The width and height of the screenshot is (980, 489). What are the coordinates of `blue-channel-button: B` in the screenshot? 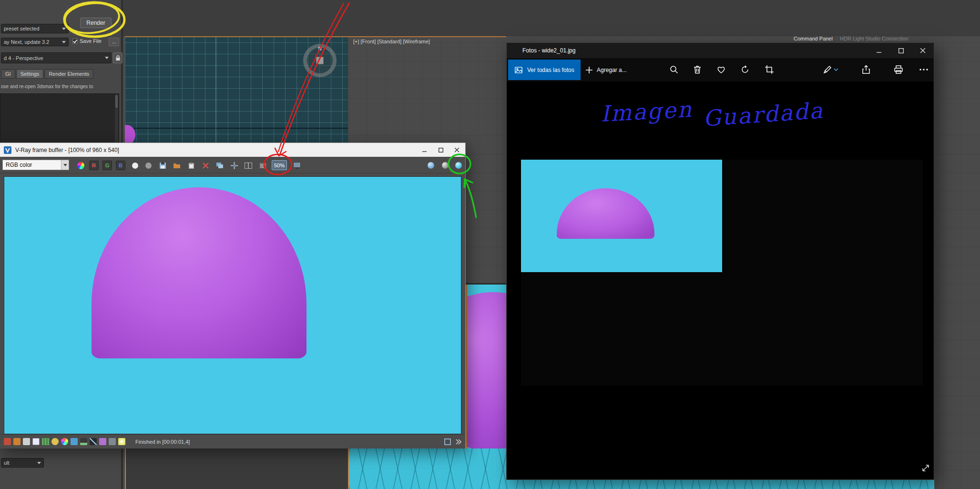 It's located at (121, 165).